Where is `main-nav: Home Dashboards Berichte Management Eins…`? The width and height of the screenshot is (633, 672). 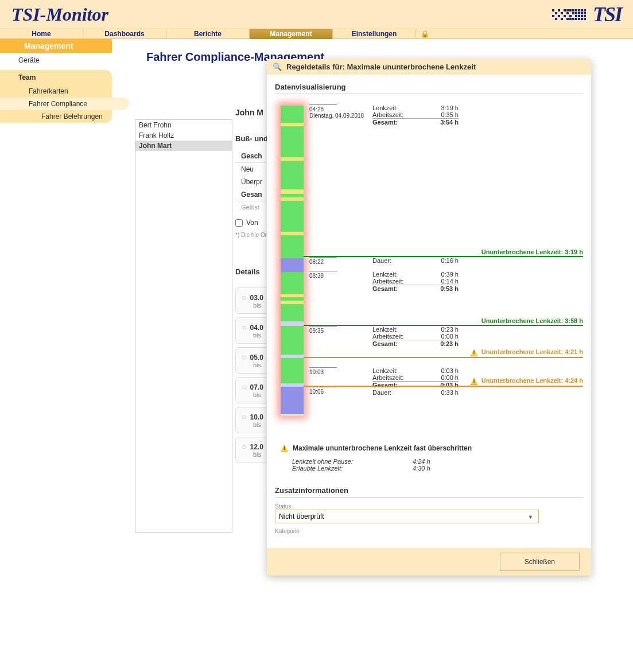 main-nav: Home Dashboards Berichte Management Eins… is located at coordinates (317, 34).